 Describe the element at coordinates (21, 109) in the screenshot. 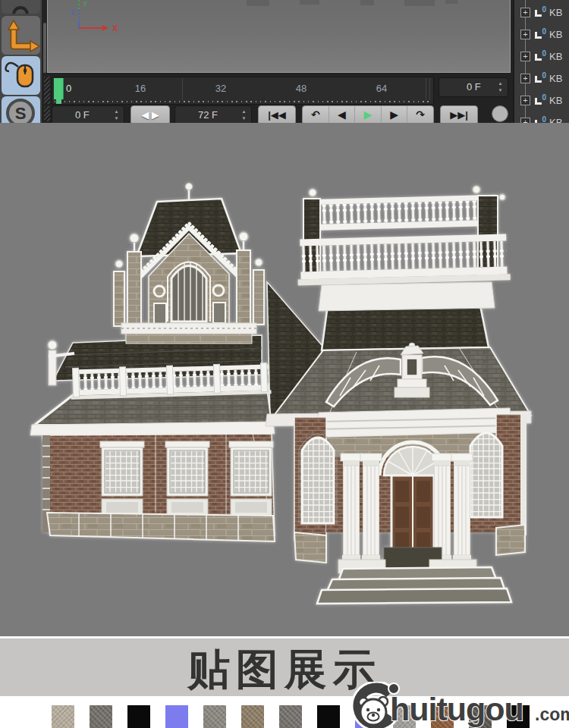

I see `snap-tool-button: S` at that location.